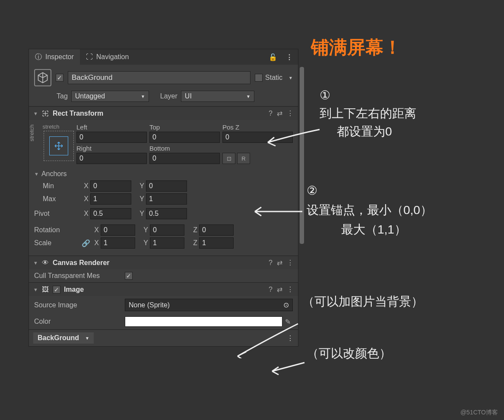 Image resolution: width=504 pixels, height=420 pixels. Describe the element at coordinates (129, 276) in the screenshot. I see `cull-checkbox` at that location.